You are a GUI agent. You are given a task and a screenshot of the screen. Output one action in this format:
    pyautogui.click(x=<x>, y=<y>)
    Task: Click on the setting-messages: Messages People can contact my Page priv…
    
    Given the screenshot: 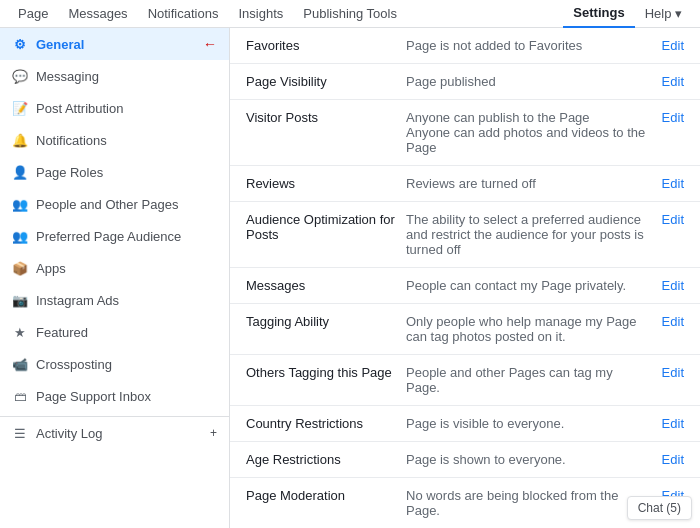 What is the action you would take?
    pyautogui.click(x=465, y=286)
    